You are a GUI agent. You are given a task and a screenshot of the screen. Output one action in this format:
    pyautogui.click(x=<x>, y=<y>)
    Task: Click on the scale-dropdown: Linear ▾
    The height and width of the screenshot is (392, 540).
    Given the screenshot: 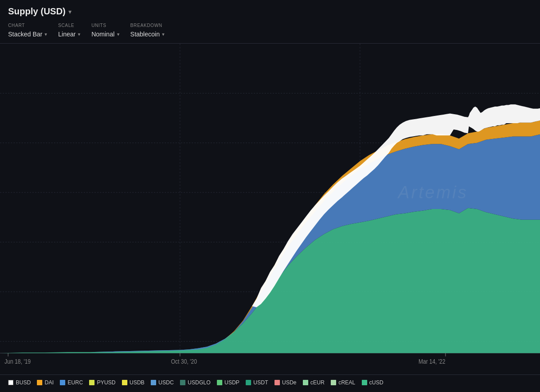 What is the action you would take?
    pyautogui.click(x=69, y=34)
    